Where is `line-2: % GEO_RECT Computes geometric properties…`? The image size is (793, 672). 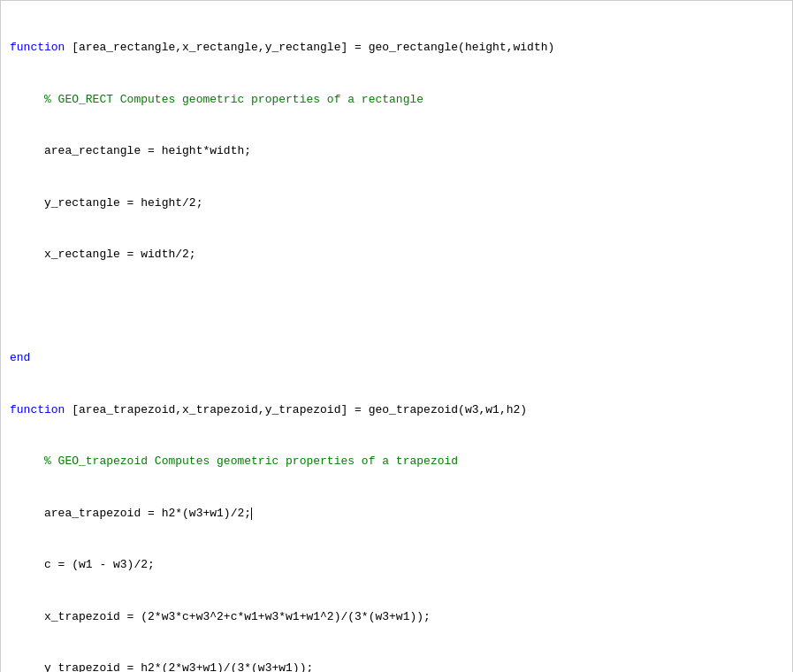
line-2: % GEO_RECT Computes geometric properties… is located at coordinates (396, 100).